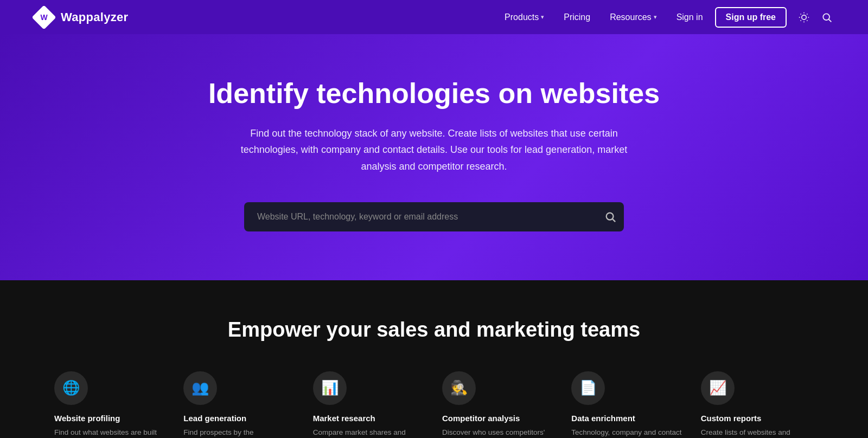  I want to click on nav-products: Products ▾, so click(524, 17).